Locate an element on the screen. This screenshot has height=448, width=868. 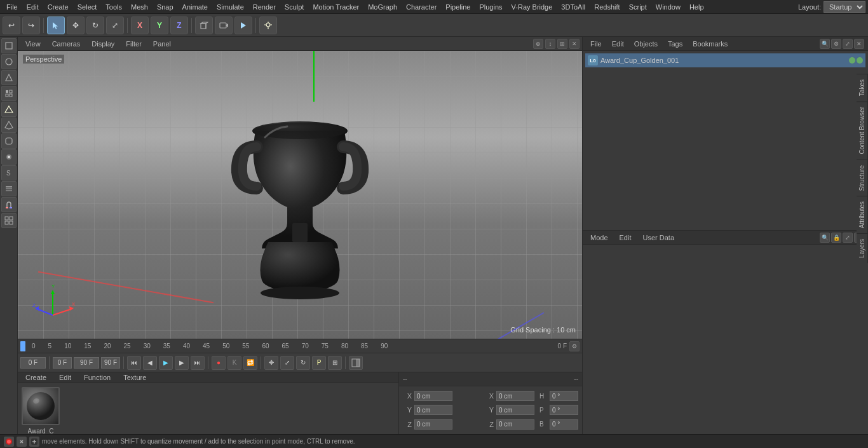
frame-start-input is located at coordinates (33, 363).